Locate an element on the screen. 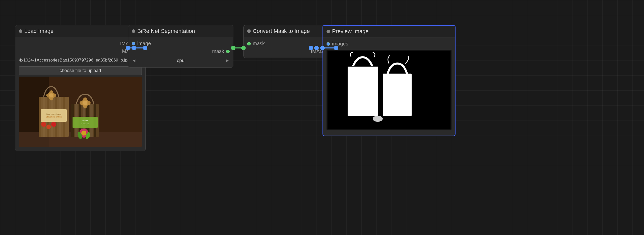  convert-mask-header: Convert Mask to Image is located at coordinates (290, 31).